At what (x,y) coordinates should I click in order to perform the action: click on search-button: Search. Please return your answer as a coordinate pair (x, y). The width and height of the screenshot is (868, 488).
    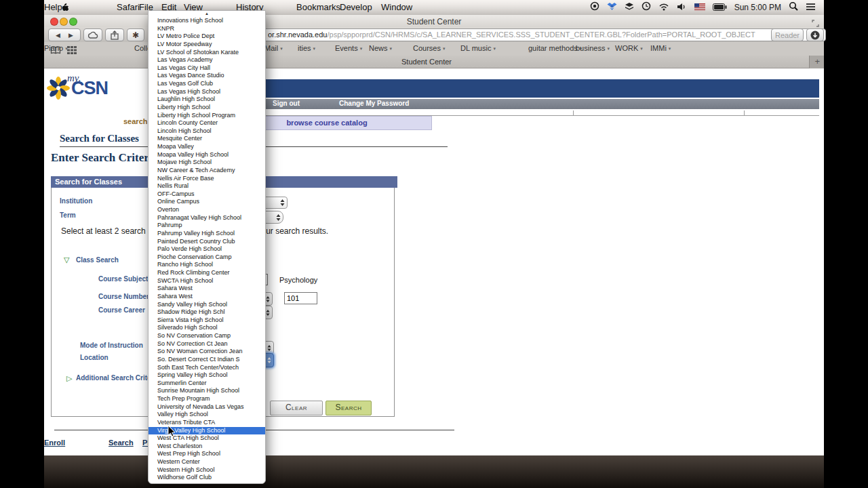
    Looking at the image, I should click on (349, 408).